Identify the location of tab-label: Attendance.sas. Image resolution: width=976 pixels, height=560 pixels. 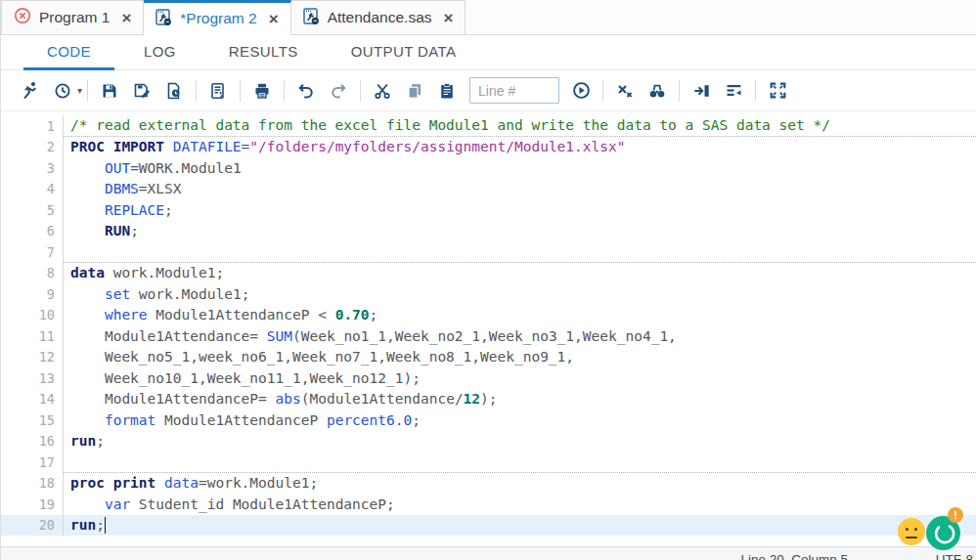
(379, 18).